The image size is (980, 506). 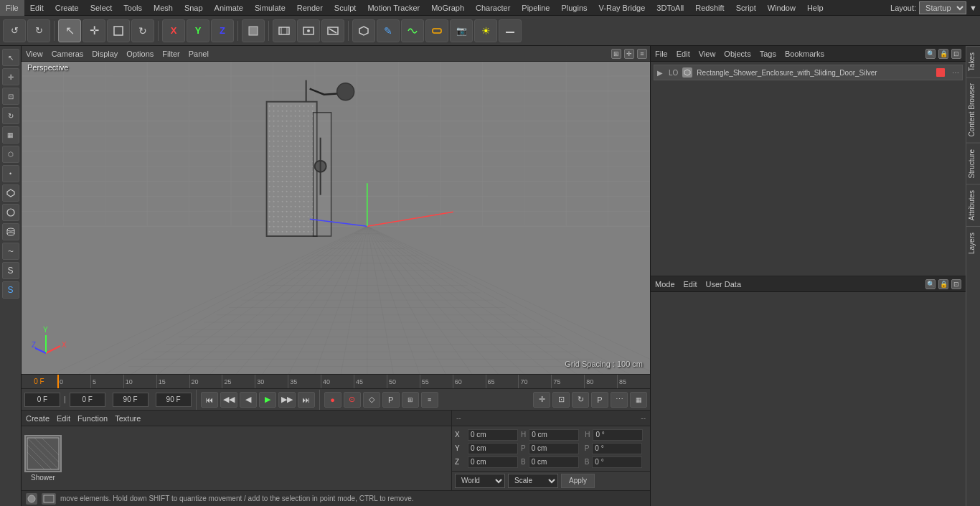 I want to click on mat-texture-menu: Texture, so click(x=128, y=418).